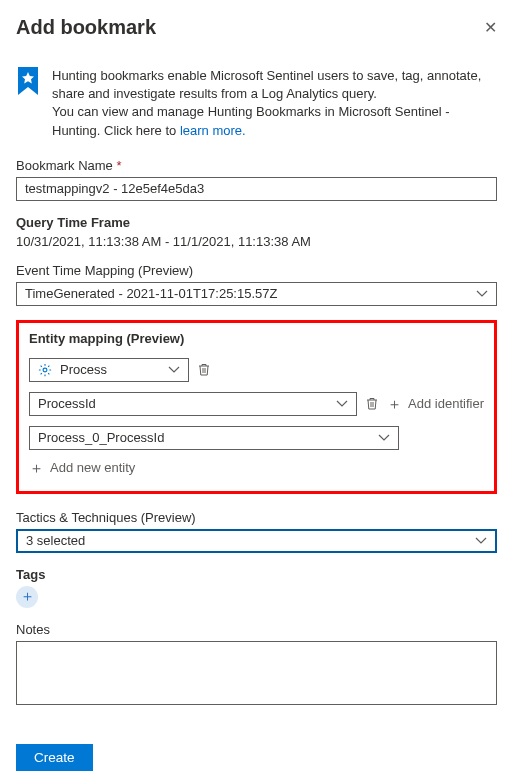 The height and width of the screenshot is (778, 513). What do you see at coordinates (204, 370) in the screenshot?
I see `delete-entity-icon` at bounding box center [204, 370].